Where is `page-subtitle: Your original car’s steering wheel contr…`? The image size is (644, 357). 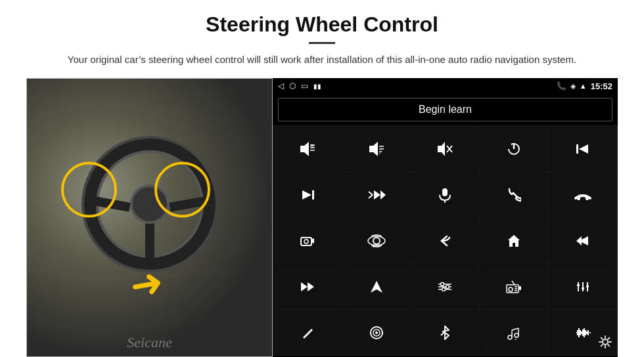
page-subtitle: Your original car’s steering wheel contr… is located at coordinates (322, 60).